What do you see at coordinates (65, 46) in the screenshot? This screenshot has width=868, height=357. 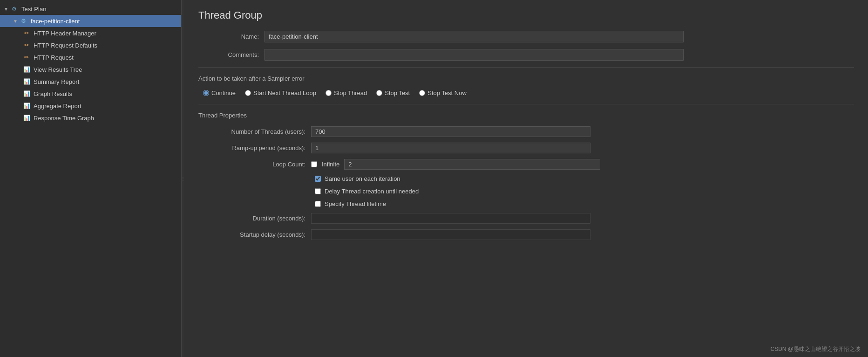 I see `sidebar-item-label: HTTP Request Defaults` at bounding box center [65, 46].